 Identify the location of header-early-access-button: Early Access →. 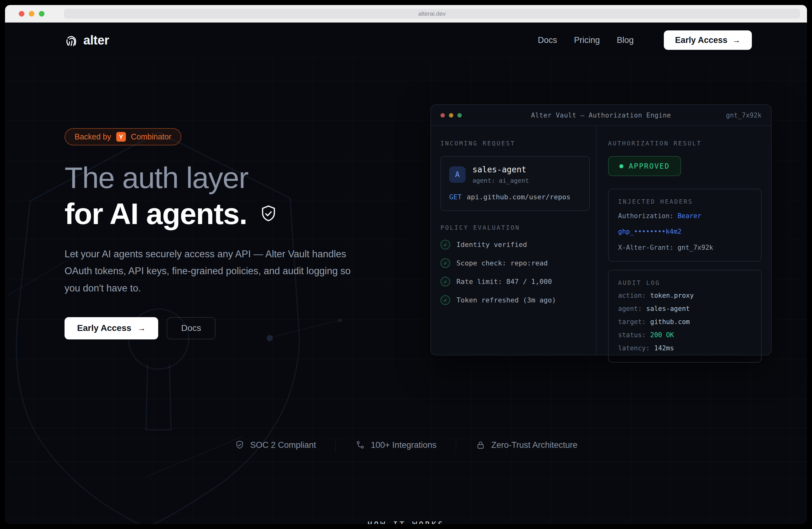
(708, 40).